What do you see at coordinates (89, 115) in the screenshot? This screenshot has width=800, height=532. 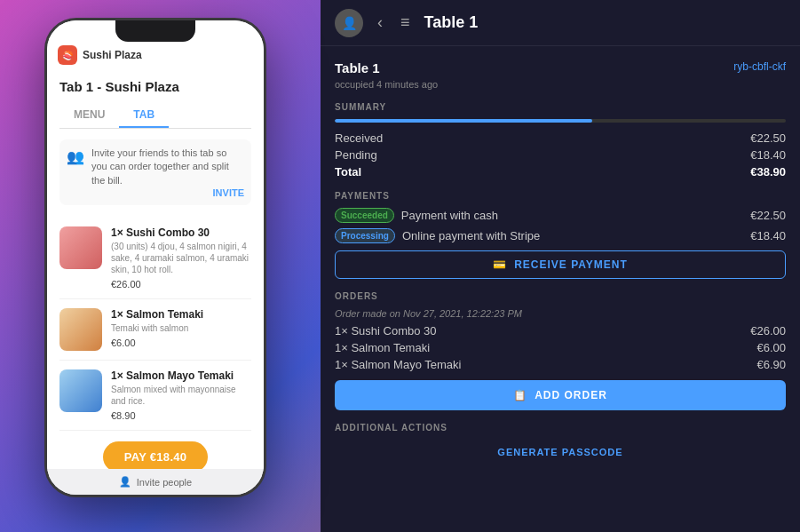 I see `tab-menu: MENU` at bounding box center [89, 115].